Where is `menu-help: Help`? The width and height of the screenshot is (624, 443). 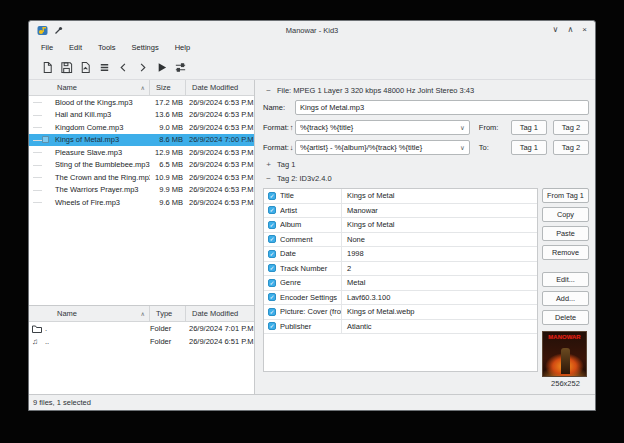 menu-help: Help is located at coordinates (182, 48).